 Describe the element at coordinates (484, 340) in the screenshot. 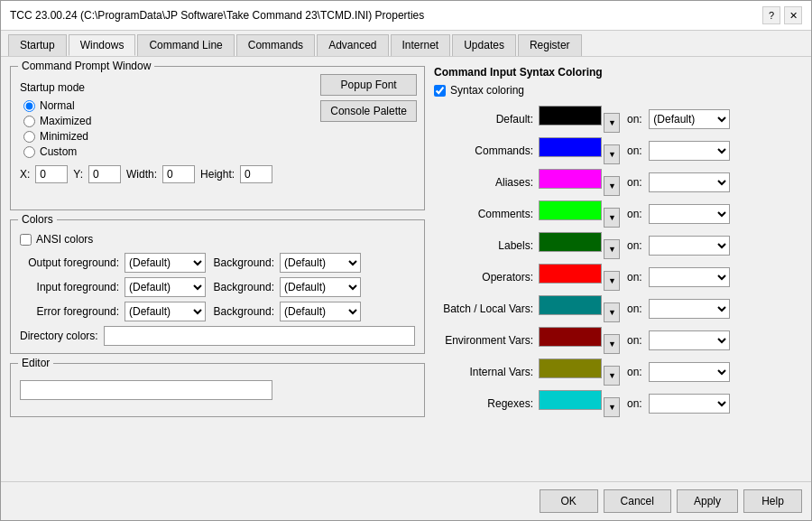

I see `syntax-row-label-7: Environment Vars:` at that location.